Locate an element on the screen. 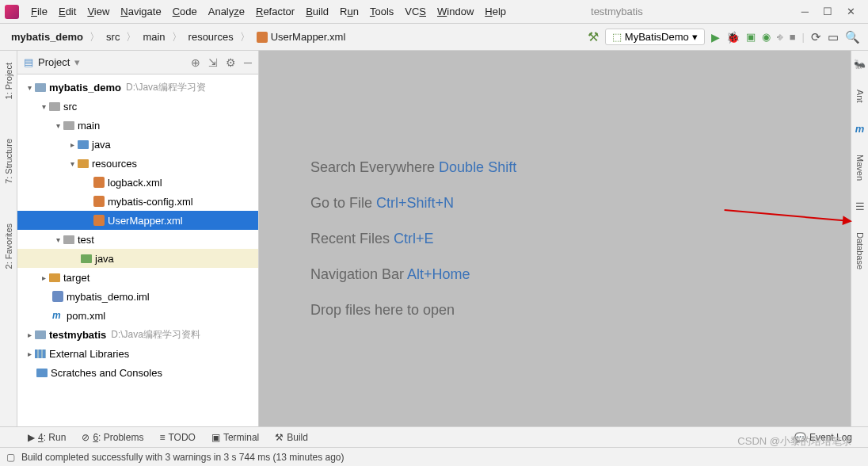 Image resolution: width=868 pixels, height=466 pixels. window-title: testmybatis is located at coordinates (617, 11).